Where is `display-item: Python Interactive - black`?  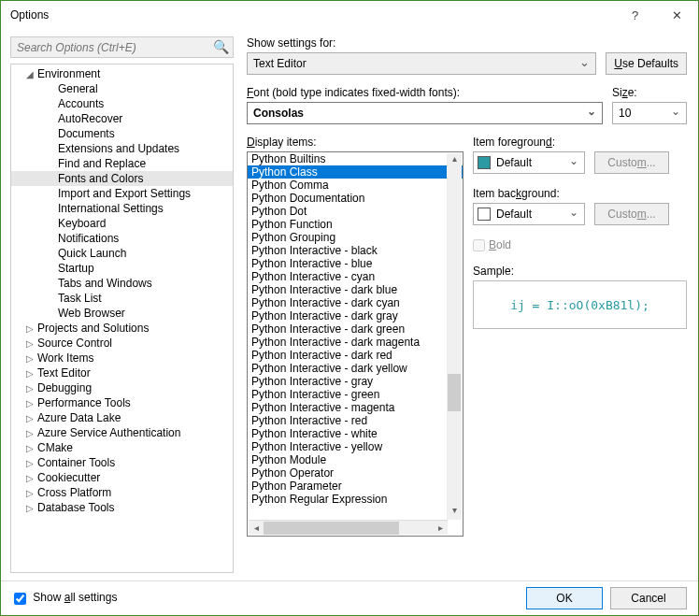
display-item: Python Interactive - black is located at coordinates (355, 251).